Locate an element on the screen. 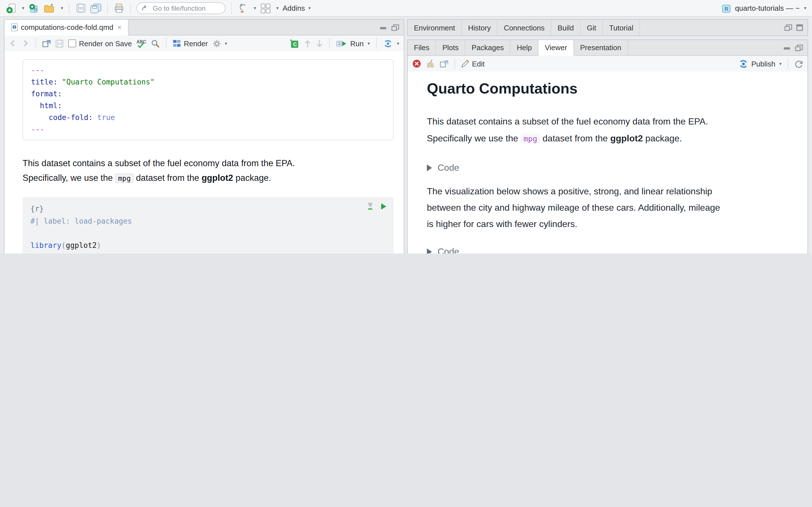 The image size is (812, 507). project-chooser: R quarto-tutorials — ~ ▾ is located at coordinates (764, 8).